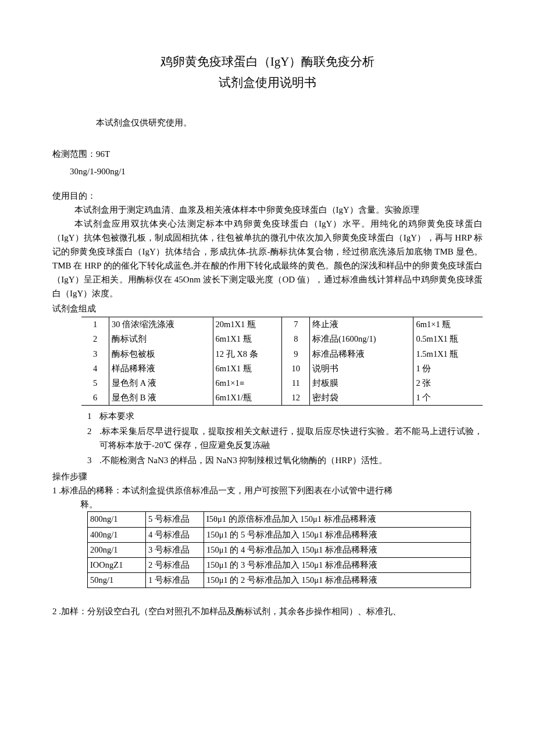  What do you see at coordinates (362, 384) in the screenshot?
I see `cell-name: 封板膜` at bounding box center [362, 384].